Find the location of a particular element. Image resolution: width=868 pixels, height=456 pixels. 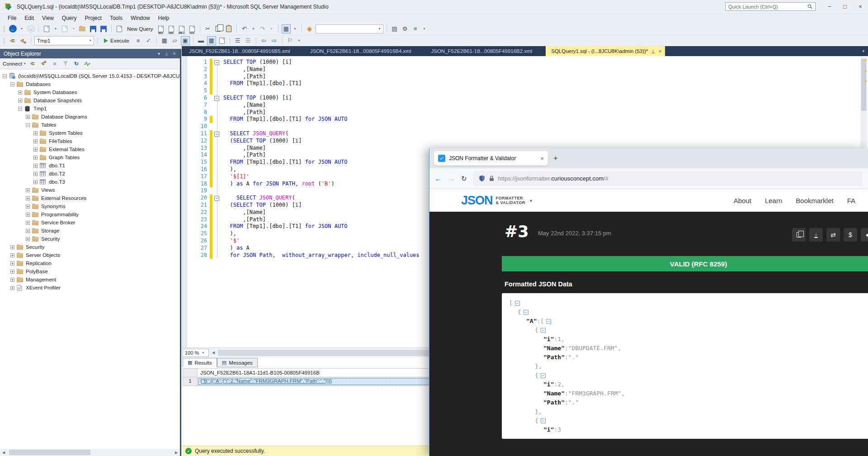

activity-monitor-icon is located at coordinates (87, 64).